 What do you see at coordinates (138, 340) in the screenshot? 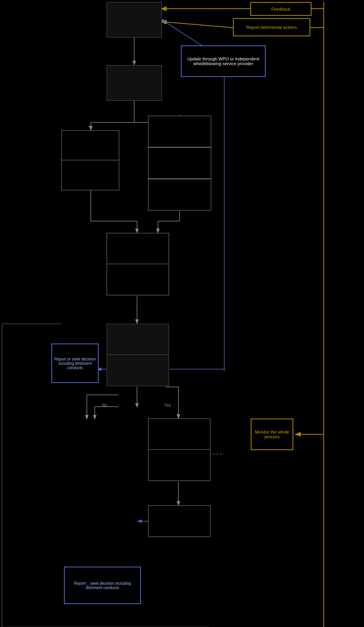
I see `box6a` at bounding box center [138, 340].